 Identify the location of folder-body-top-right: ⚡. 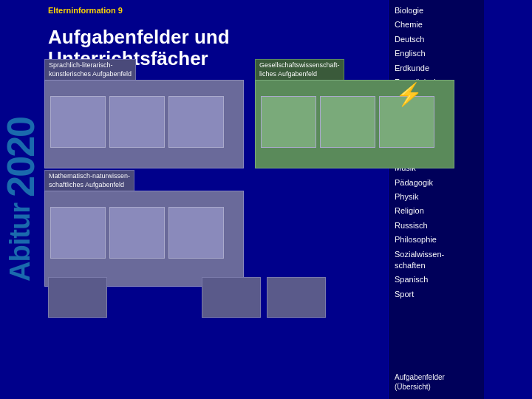
(355, 124).